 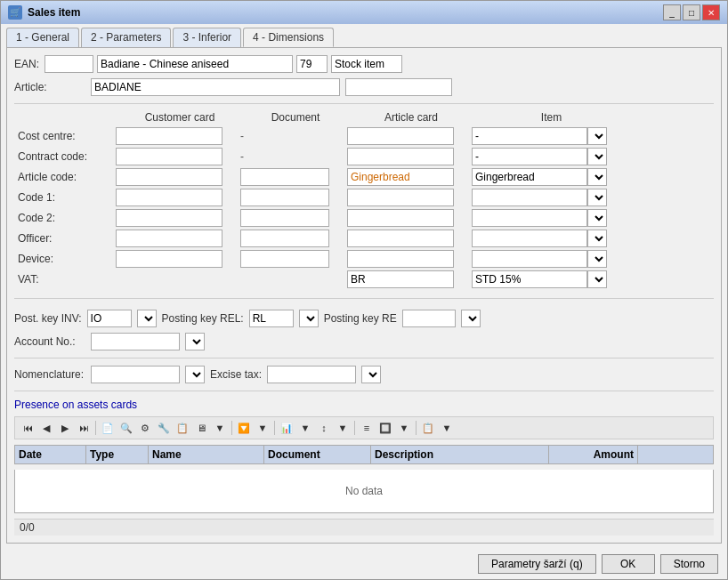 What do you see at coordinates (530, 218) in the screenshot?
I see `code2-item-input` at bounding box center [530, 218].